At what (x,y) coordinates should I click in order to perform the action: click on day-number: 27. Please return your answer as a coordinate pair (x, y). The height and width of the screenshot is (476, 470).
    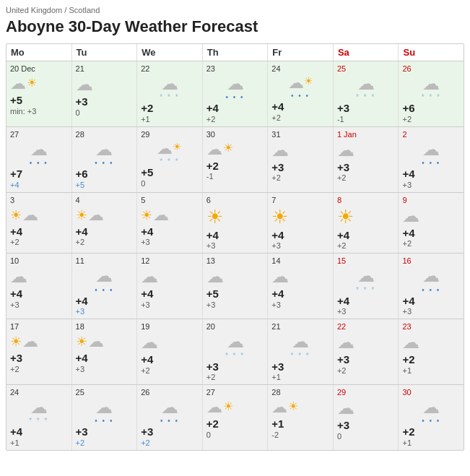
    Looking at the image, I should click on (39, 134).